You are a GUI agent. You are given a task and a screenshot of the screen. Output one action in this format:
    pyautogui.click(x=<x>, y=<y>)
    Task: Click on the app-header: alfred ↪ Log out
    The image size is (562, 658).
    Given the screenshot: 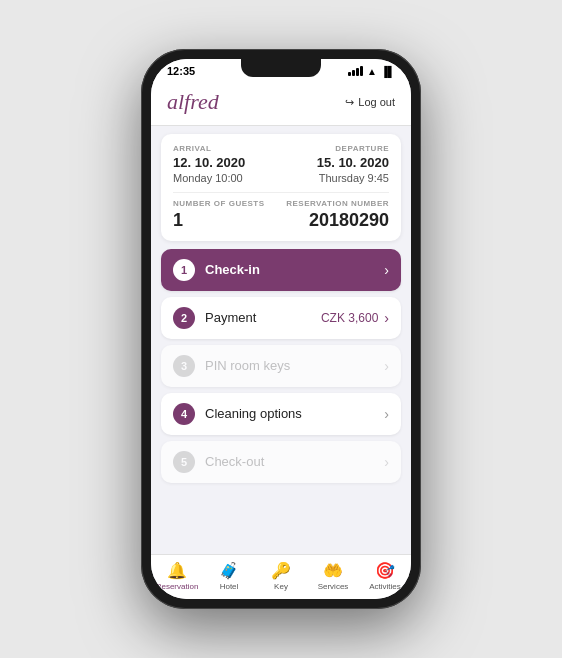 What is the action you would take?
    pyautogui.click(x=281, y=104)
    